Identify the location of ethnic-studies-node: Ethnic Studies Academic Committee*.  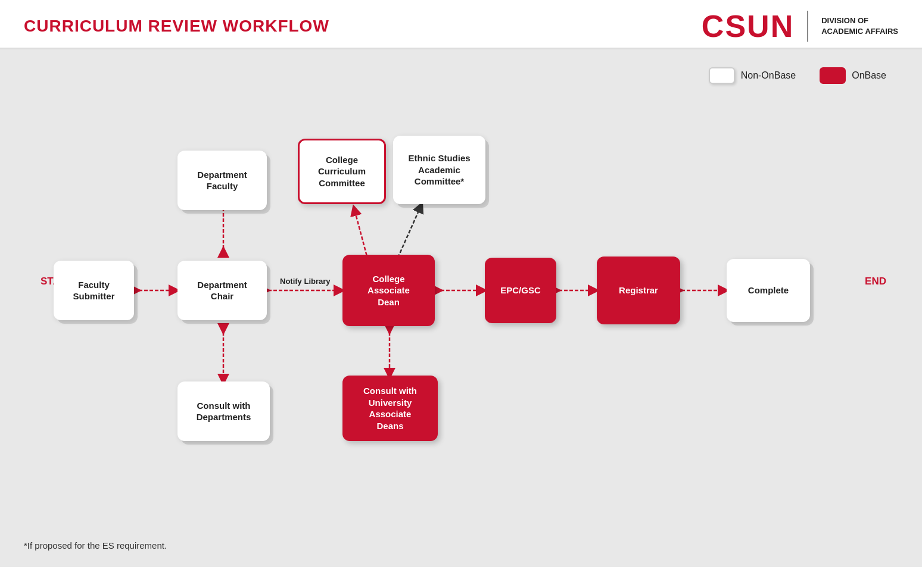
(440, 170).